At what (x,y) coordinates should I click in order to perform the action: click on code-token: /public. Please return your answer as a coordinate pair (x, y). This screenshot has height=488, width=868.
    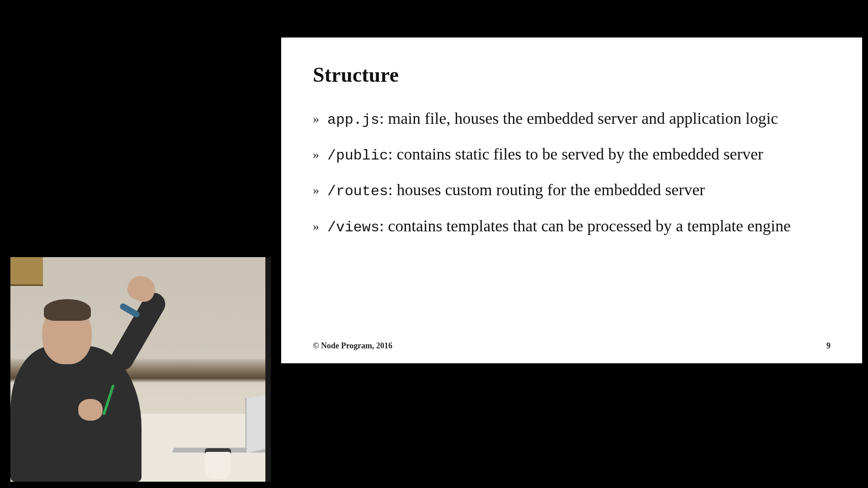
    Looking at the image, I should click on (358, 155).